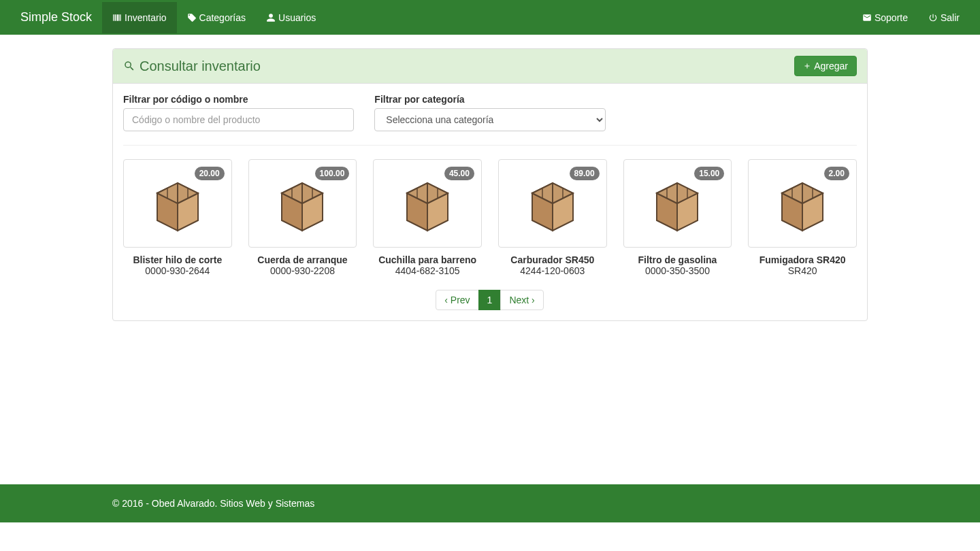  I want to click on filter-category-label: Filtrar por categoría, so click(490, 99).